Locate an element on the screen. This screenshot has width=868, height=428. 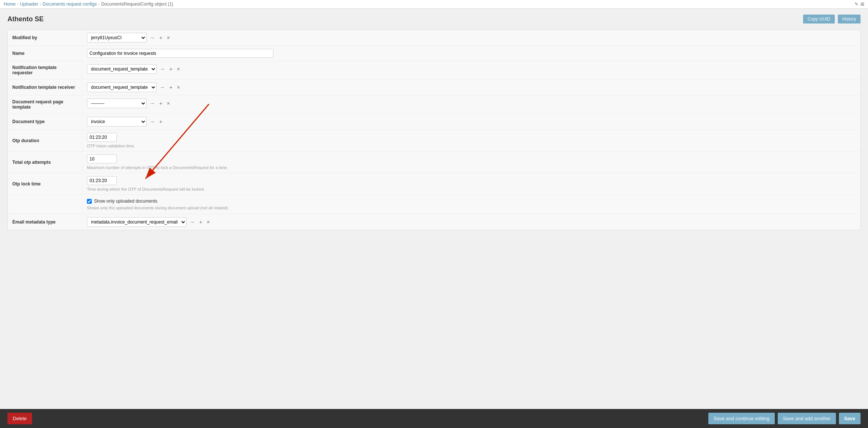
save-button: Save is located at coordinates (850, 419).